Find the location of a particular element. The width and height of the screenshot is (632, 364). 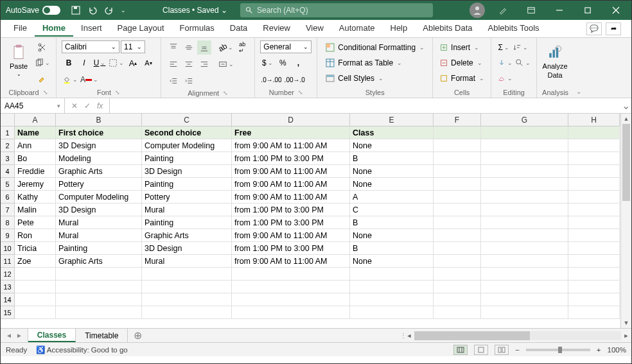

merge-button is located at coordinates (226, 64).